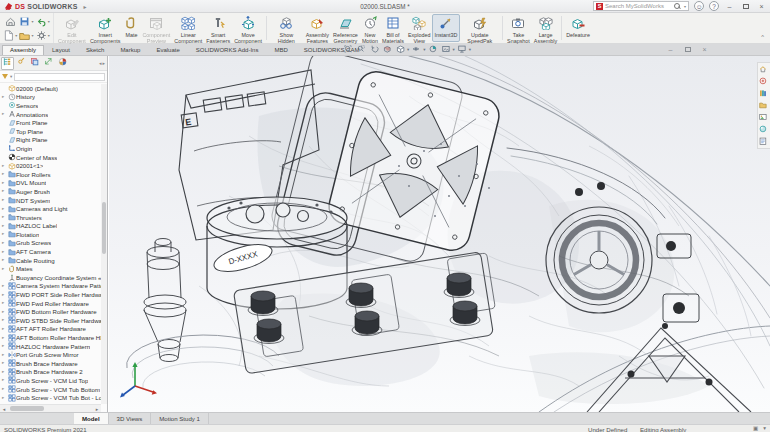 Image resolution: width=770 pixels, height=432 pixels. Describe the element at coordinates (102, 63) in the screenshot. I see `panel-tab-scroll-arrows: ◂▸` at that location.